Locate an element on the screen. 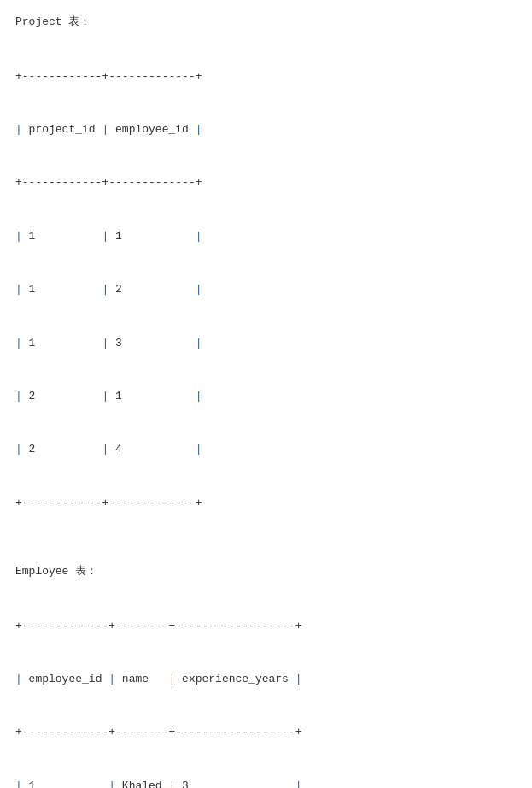 The image size is (532, 788). employee-title: Employee 表： is located at coordinates (266, 571).